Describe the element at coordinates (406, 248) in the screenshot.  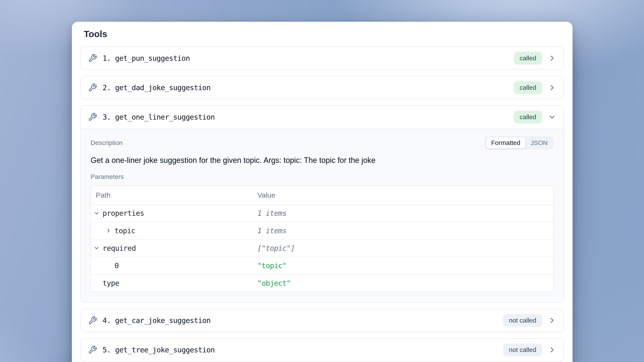
I see `param-value: ["topic"]` at that location.